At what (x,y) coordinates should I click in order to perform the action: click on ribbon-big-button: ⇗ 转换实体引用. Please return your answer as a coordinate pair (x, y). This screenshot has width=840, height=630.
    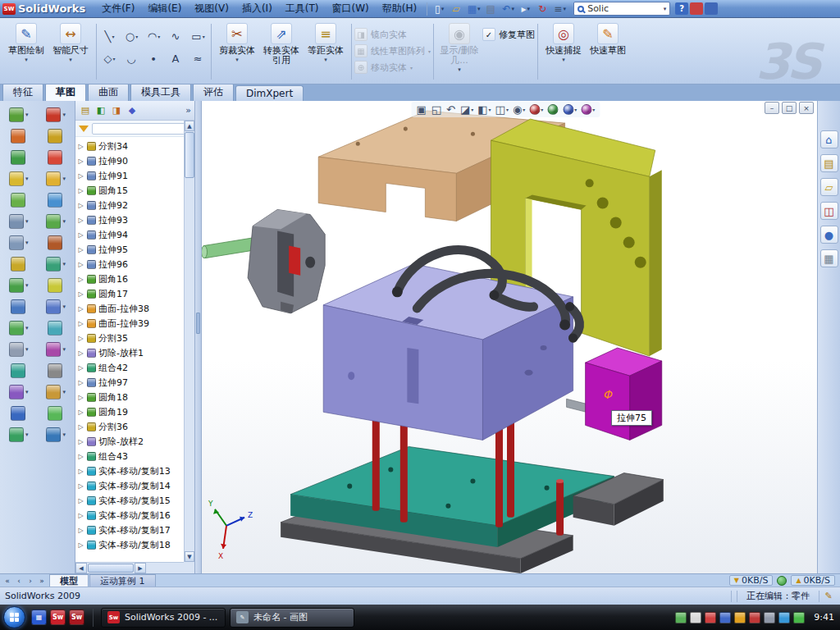
    Looking at the image, I should click on (281, 45).